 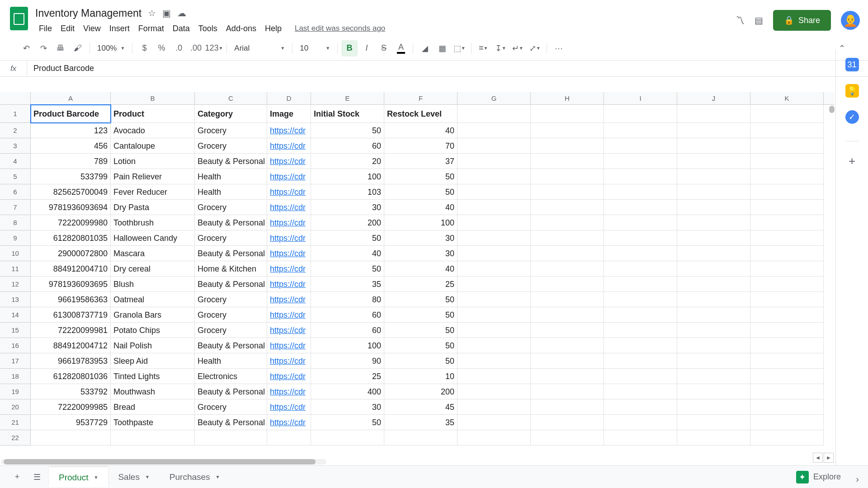 What do you see at coordinates (26, 48) in the screenshot?
I see `undo-button: ↶` at bounding box center [26, 48].